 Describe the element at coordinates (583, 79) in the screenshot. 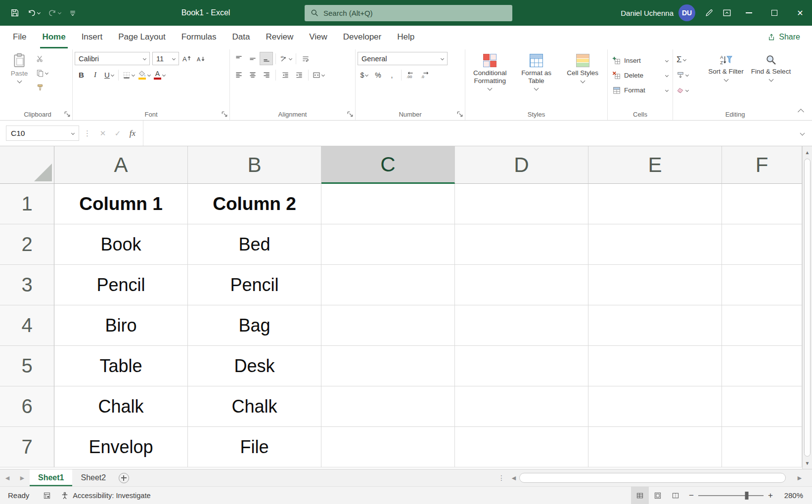

I see `cell-styles-button: Cell Styles` at that location.